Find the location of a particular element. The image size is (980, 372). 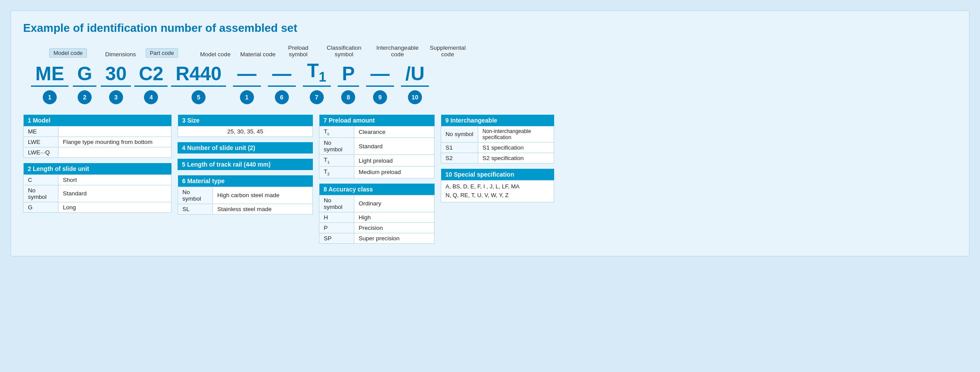

table-row: No symbol Ordinary is located at coordinates (377, 203).